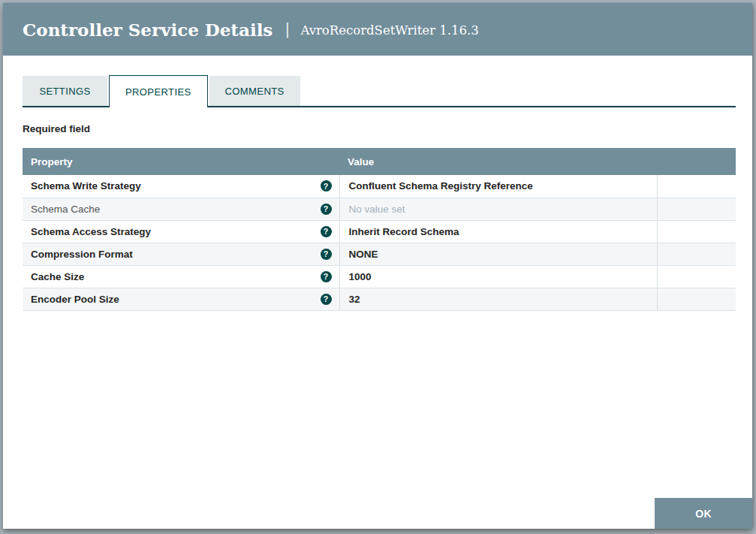 This screenshot has height=534, width=756. I want to click on property-value: No value set, so click(498, 209).